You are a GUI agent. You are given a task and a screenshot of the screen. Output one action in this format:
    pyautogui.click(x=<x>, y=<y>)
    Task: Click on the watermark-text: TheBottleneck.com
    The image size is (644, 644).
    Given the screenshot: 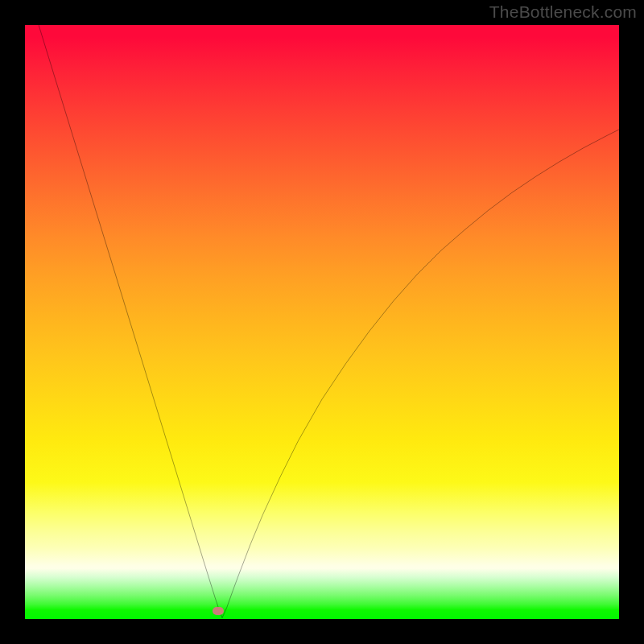 What is the action you would take?
    pyautogui.click(x=564, y=12)
    